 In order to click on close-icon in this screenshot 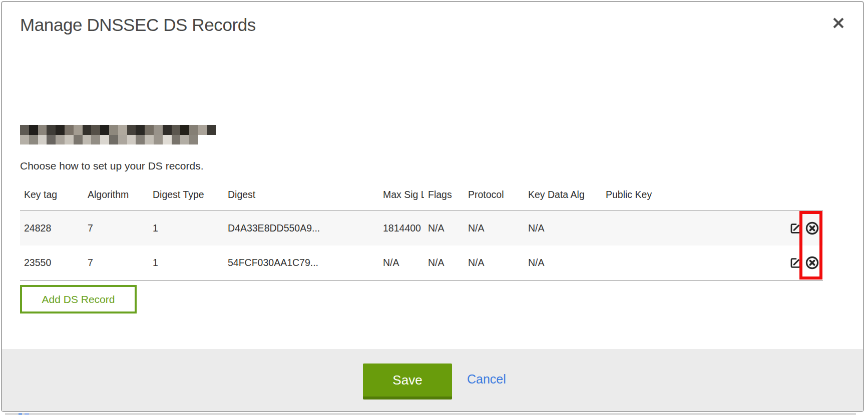, I will do `click(838, 23)`.